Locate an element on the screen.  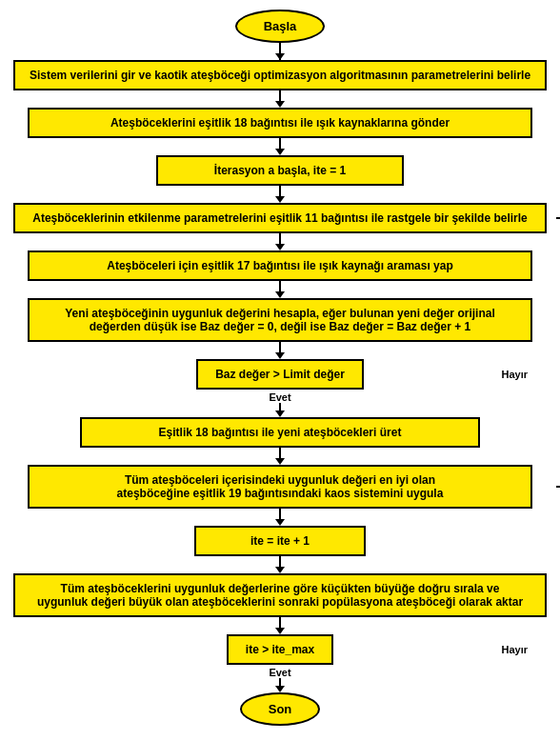
step5-node: Ateşböceleri için eşitlik 17 bağıntısı i… is located at coordinates (280, 266).